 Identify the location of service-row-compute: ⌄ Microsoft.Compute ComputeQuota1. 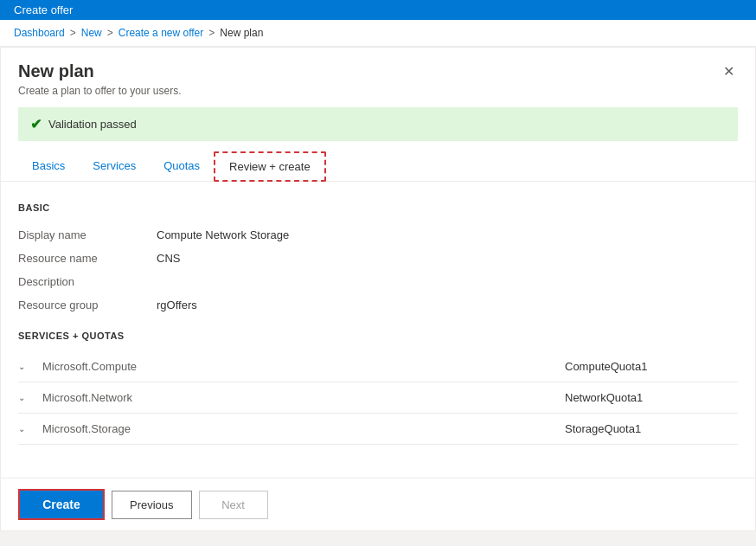
(378, 367).